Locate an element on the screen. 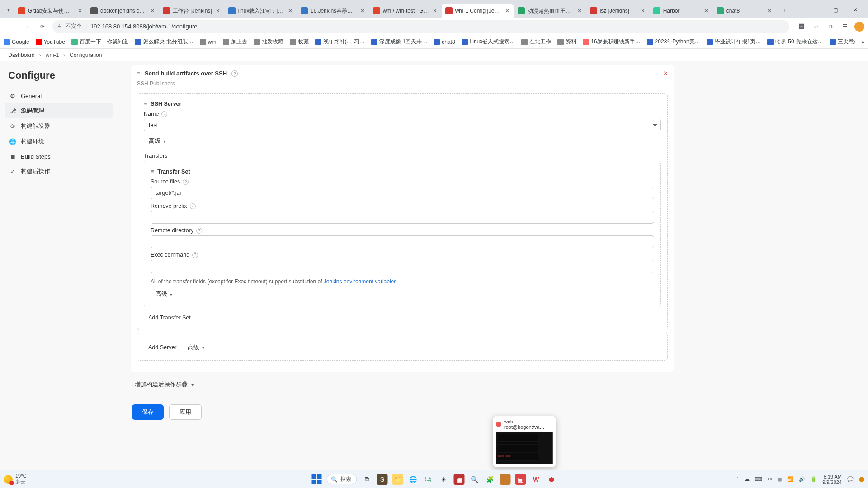 This screenshot has height=488, width=868. taskbar-app: ✳ is located at coordinates (444, 479).